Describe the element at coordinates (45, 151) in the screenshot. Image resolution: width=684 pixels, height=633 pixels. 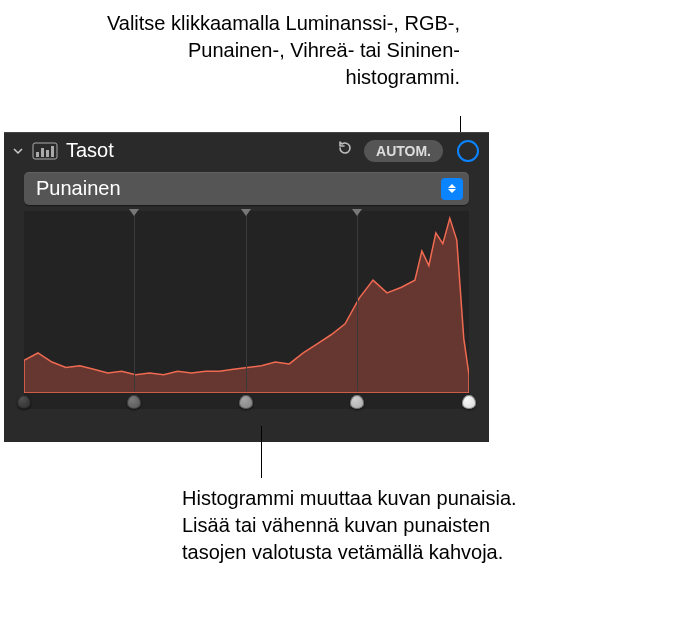
I see `levels-icon` at that location.